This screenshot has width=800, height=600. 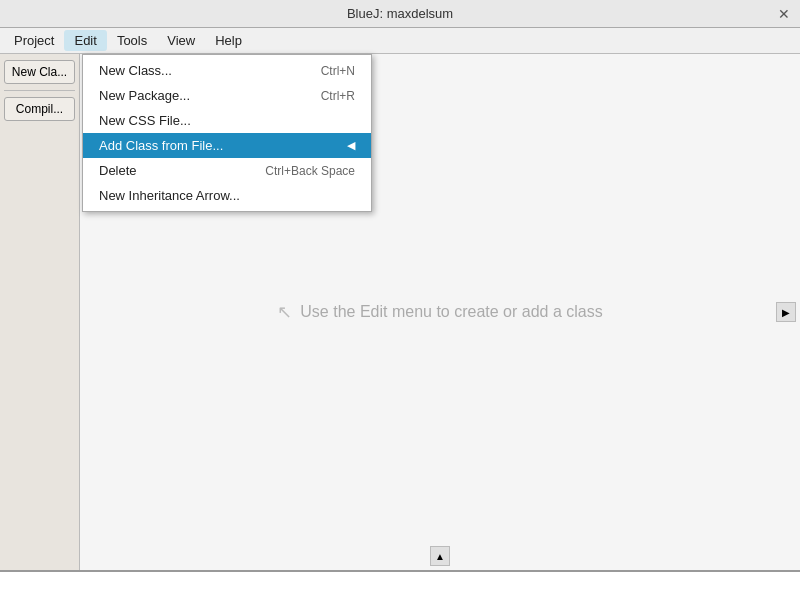 What do you see at coordinates (136, 70) in the screenshot?
I see `dropdown-new-class-label: New Class...` at bounding box center [136, 70].